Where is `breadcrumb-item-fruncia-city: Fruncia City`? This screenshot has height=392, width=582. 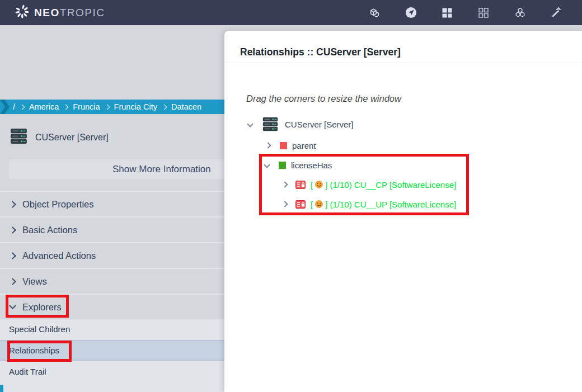 breadcrumb-item-fruncia-city: Fruncia City is located at coordinates (135, 107).